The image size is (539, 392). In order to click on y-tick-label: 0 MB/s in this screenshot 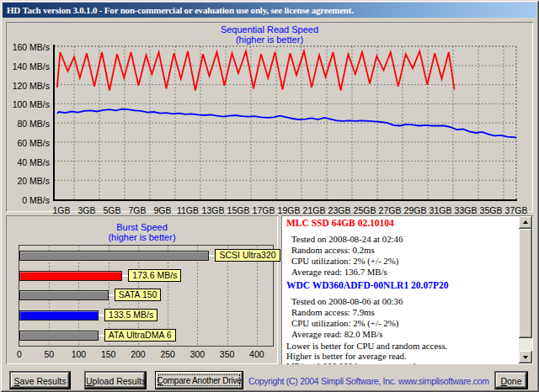, I will do `click(28, 200)`.